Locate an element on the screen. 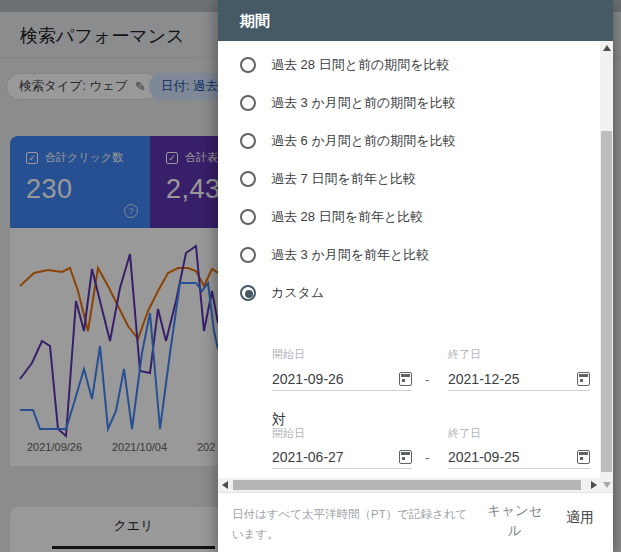  radio-option-label: 過去 3 か月間を前年と比較 is located at coordinates (350, 255).